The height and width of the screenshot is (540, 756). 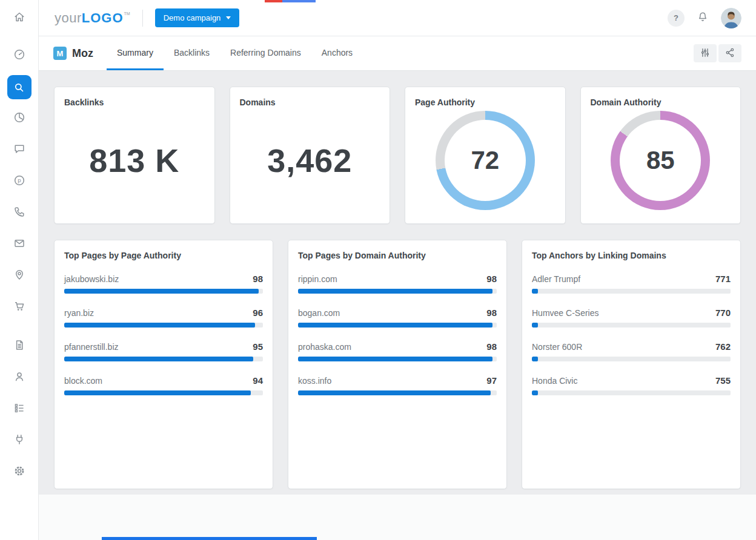 I want to click on page-value: 95, so click(x=258, y=346).